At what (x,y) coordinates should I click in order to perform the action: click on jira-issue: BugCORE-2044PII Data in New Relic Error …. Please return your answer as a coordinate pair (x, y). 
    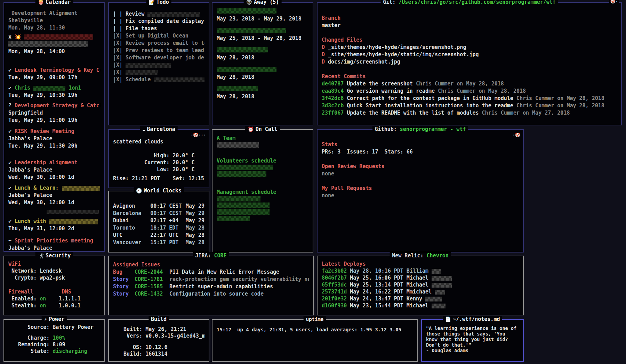
    Looking at the image, I should click on (211, 272).